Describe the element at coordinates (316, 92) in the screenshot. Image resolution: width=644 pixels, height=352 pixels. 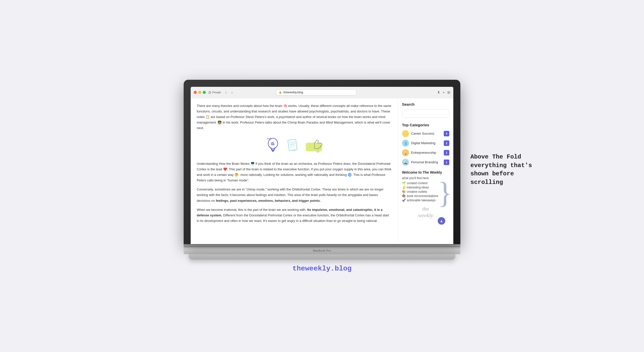
I see `address-bar: 🔒 theweekly.blog` at that location.